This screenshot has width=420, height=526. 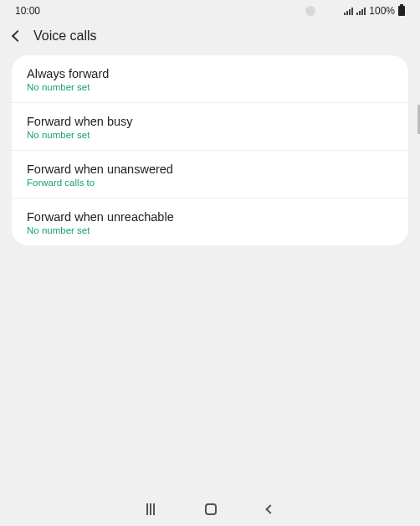 I want to click on status-bar: 10:00 100%, so click(x=210, y=10).